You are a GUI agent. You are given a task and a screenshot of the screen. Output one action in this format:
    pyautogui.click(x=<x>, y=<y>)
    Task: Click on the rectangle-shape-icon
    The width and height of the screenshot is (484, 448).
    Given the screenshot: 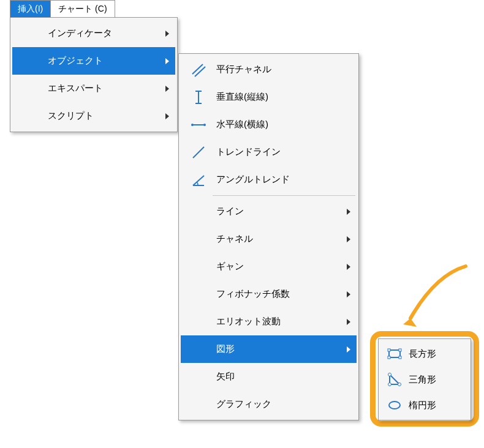 What is the action you would take?
    pyautogui.click(x=395, y=354)
    